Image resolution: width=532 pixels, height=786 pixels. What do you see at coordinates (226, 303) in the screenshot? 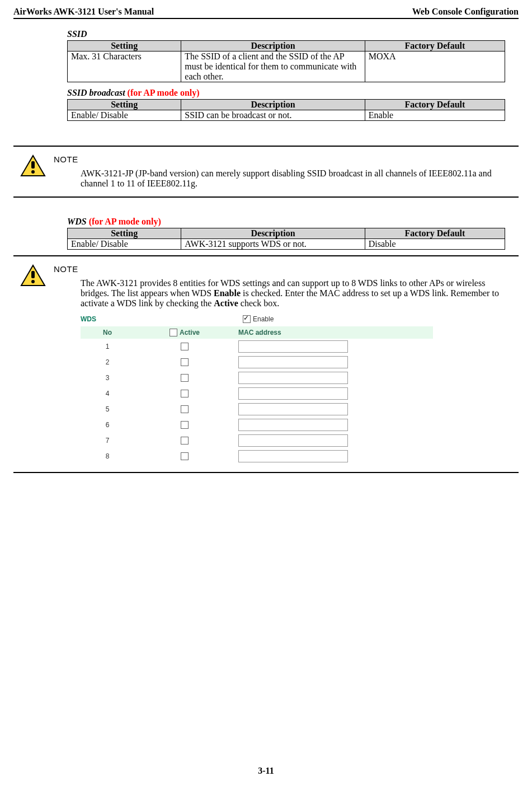
I see `note-active-bold: Active` at bounding box center [226, 303].